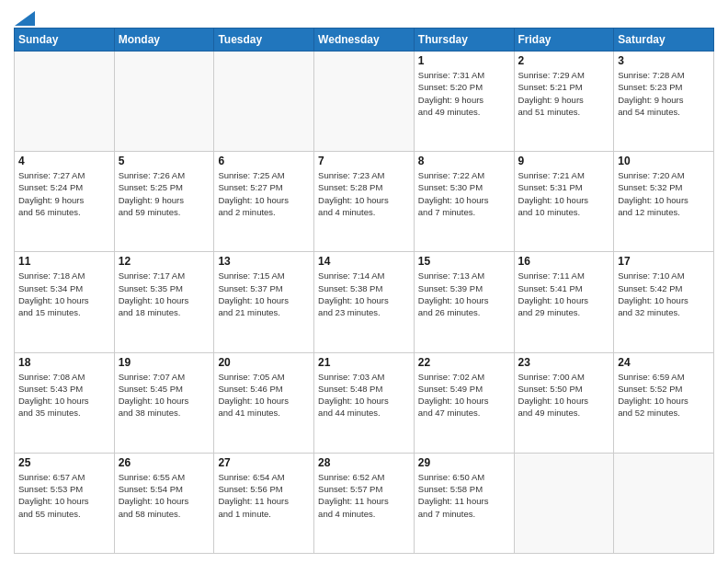 The image size is (728, 563). What do you see at coordinates (664, 161) in the screenshot?
I see `day-number: 10` at bounding box center [664, 161].